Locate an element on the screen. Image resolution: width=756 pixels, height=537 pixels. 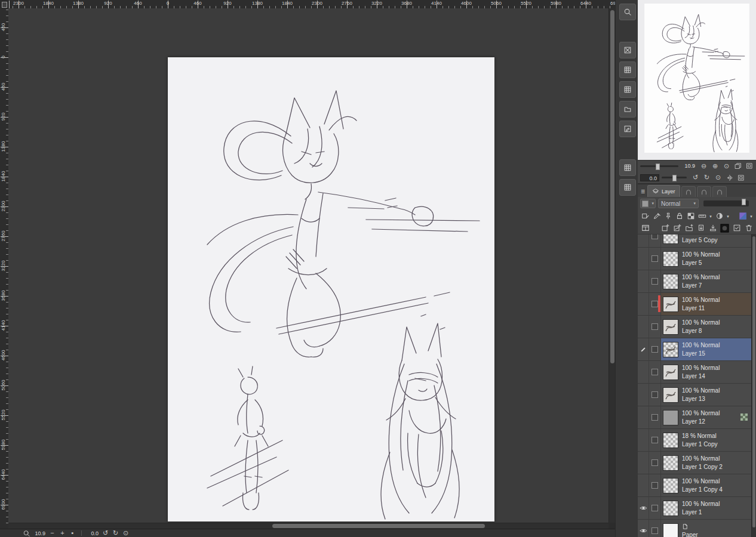
opacity-slider is located at coordinates (726, 203).